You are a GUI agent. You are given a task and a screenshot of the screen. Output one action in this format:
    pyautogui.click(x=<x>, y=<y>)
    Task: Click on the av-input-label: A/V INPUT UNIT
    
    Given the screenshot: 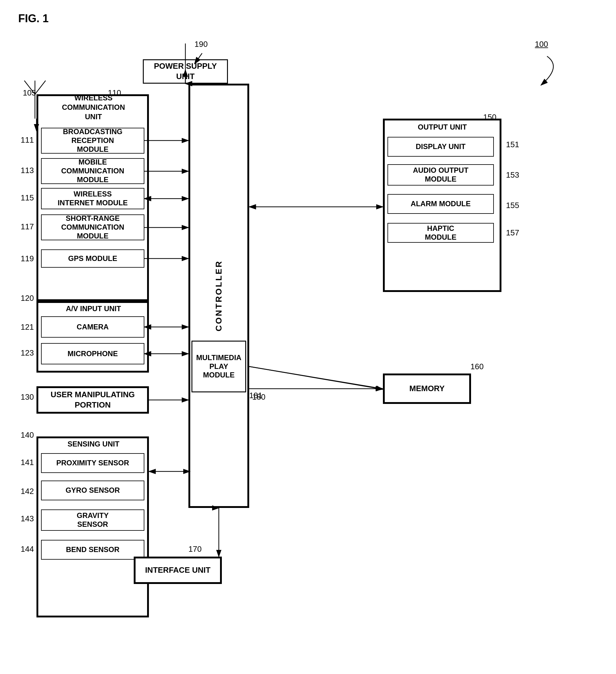 What is the action you would take?
    pyautogui.click(x=94, y=309)
    